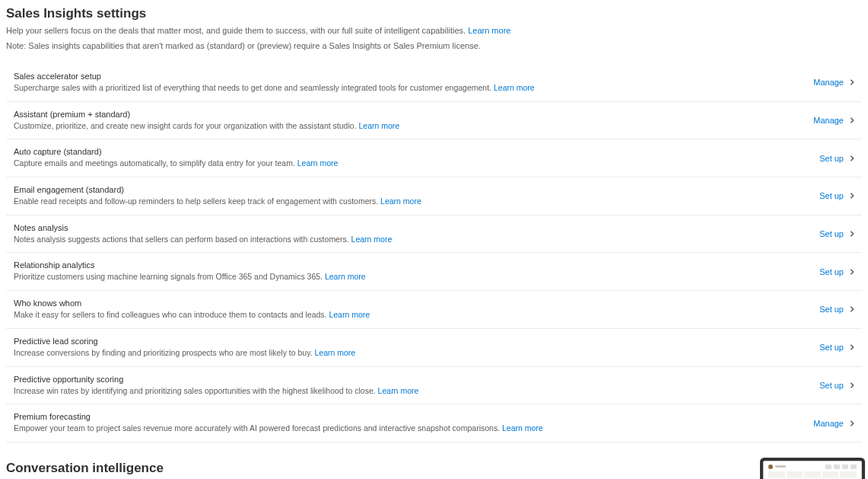 This screenshot has height=479, width=868. I want to click on setting-desc: Empower your team to project sales reven…, so click(406, 428).